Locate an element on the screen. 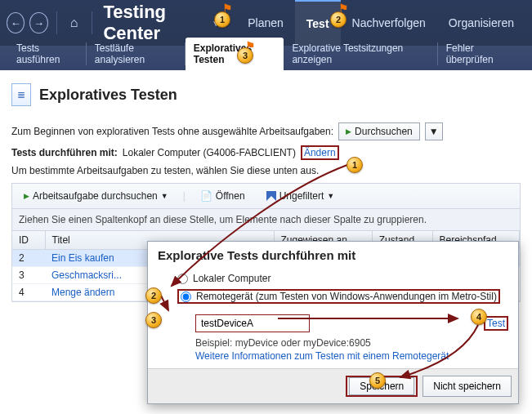 Image resolution: width=532 pixels, height=414 pixels. open-icon: 📄 is located at coordinates (206, 196).